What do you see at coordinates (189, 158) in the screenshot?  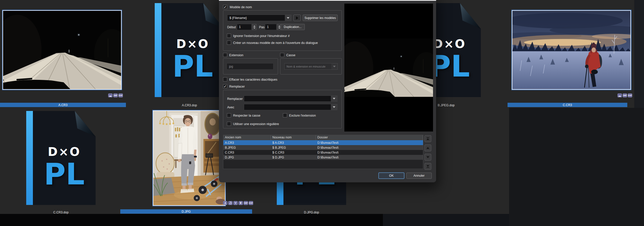 I see `woman-interior-photo` at bounding box center [189, 158].